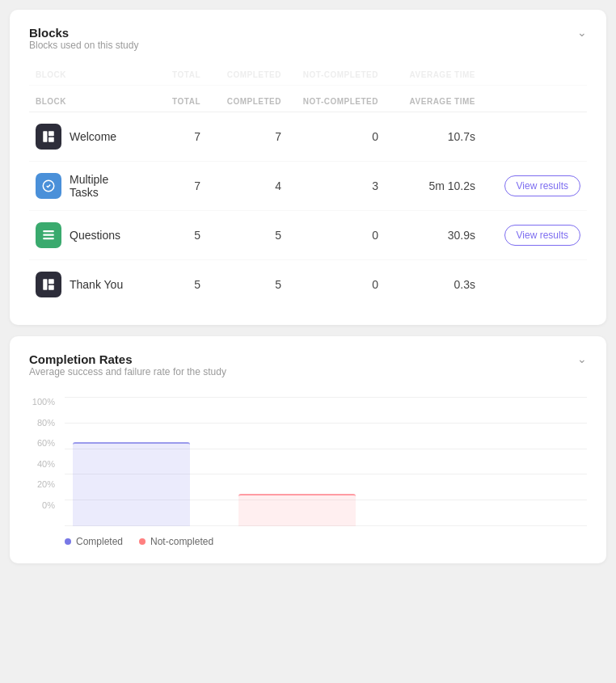 Image resolution: width=616 pixels, height=683 pixels. Describe the element at coordinates (99, 542) in the screenshot. I see `completed-legend-label: Completed` at that location.